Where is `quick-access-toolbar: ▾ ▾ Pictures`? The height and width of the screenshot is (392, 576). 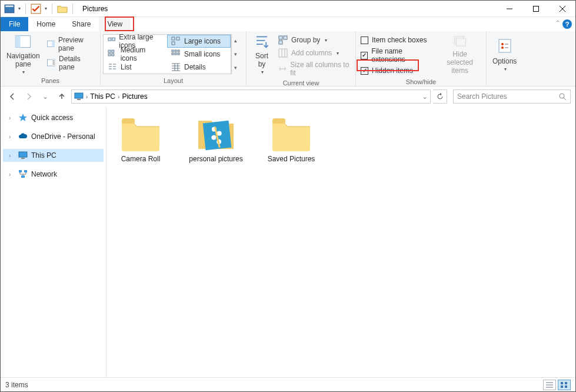
quick-access-toolbar: ▾ ▾ Pictures is located at coordinates (54, 9).